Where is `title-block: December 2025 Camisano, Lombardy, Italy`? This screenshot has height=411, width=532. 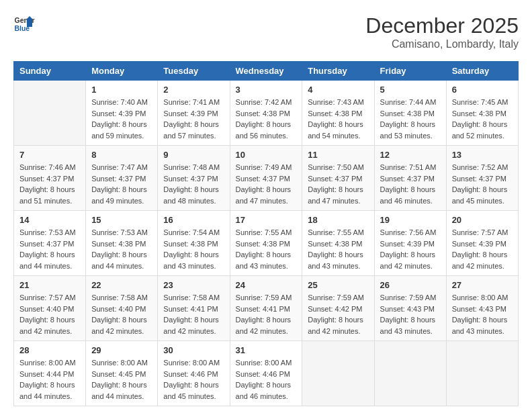
title-block: December 2025 Camisano, Lombardy, Italy is located at coordinates (442, 32).